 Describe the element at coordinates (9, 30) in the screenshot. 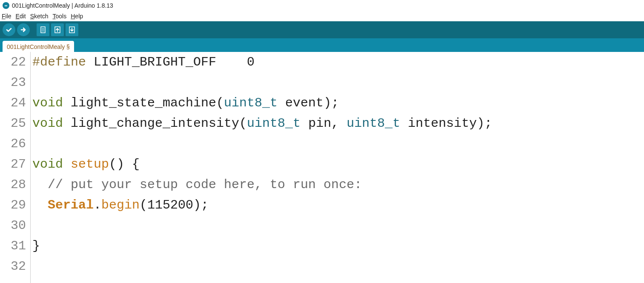

I see `check-icon` at that location.